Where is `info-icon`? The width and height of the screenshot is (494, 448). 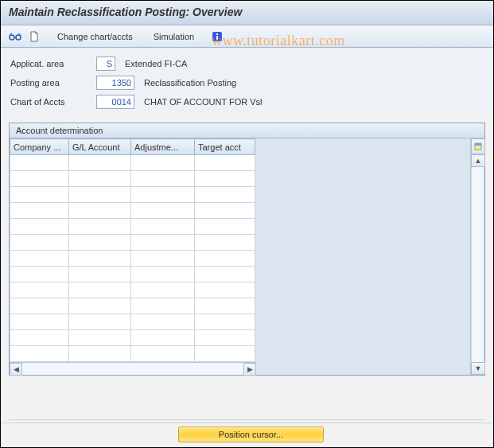 info-icon is located at coordinates (217, 37).